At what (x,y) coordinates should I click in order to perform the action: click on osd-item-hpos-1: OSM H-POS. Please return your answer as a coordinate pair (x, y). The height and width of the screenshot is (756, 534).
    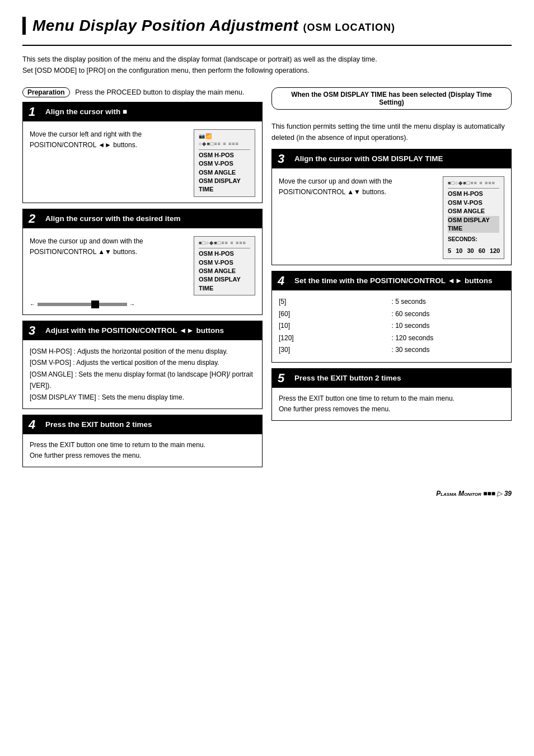
    Looking at the image, I should click on (224, 156).